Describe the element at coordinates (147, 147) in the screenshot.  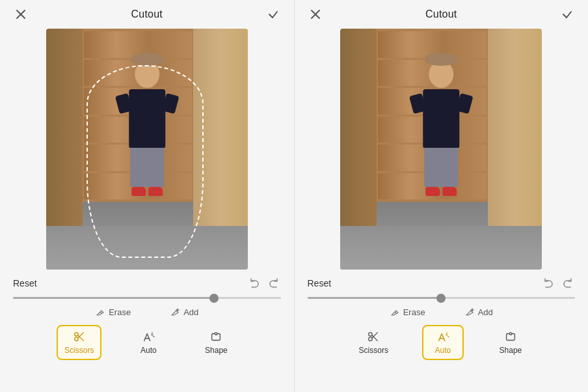
I see `boy-figure` at that location.